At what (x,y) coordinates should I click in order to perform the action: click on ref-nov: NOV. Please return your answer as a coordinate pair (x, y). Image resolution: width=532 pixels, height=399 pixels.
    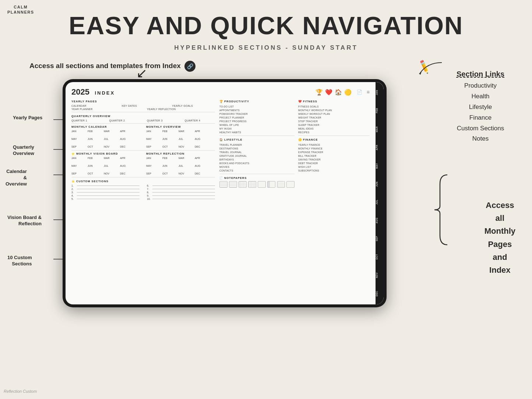
    Looking at the image, I should click on (184, 174).